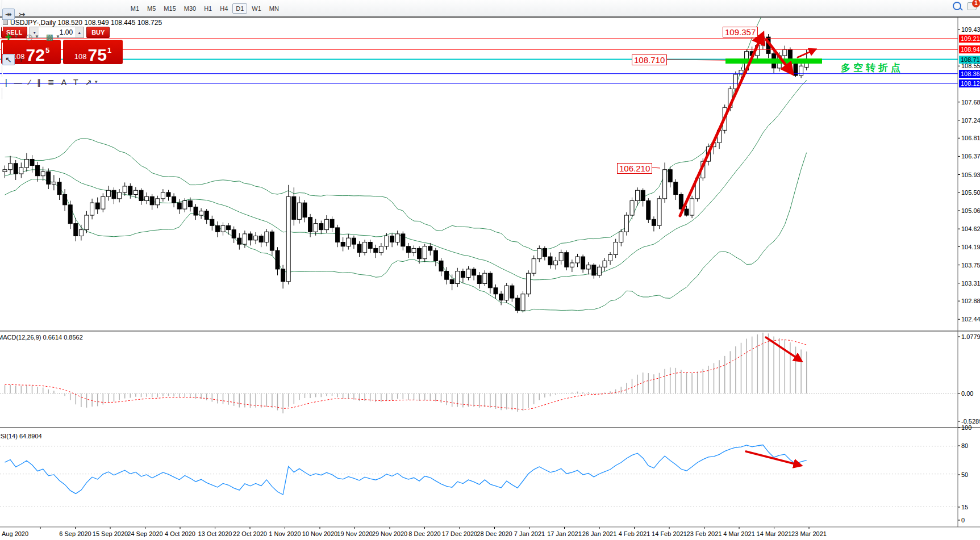 The height and width of the screenshot is (540, 980). Describe the element at coordinates (51, 82) in the screenshot. I see `fibonacci-button: ≣` at that location.